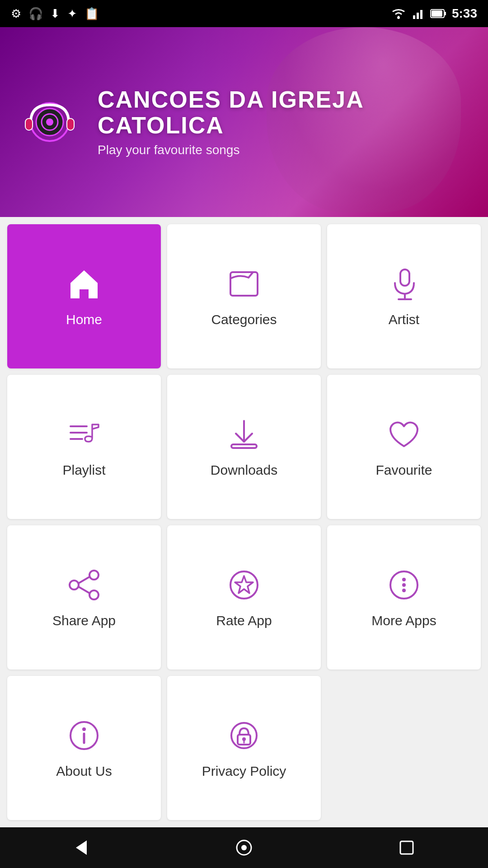  What do you see at coordinates (244, 434) in the screenshot?
I see `downloads-icon` at bounding box center [244, 434].